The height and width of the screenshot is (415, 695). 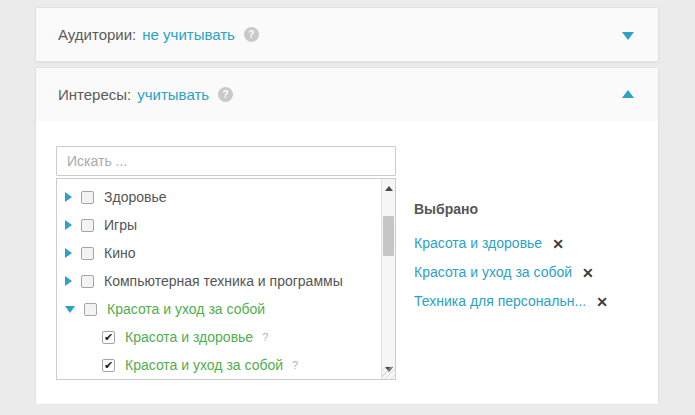 What do you see at coordinates (388, 279) in the screenshot?
I see `scrollbar` at bounding box center [388, 279].